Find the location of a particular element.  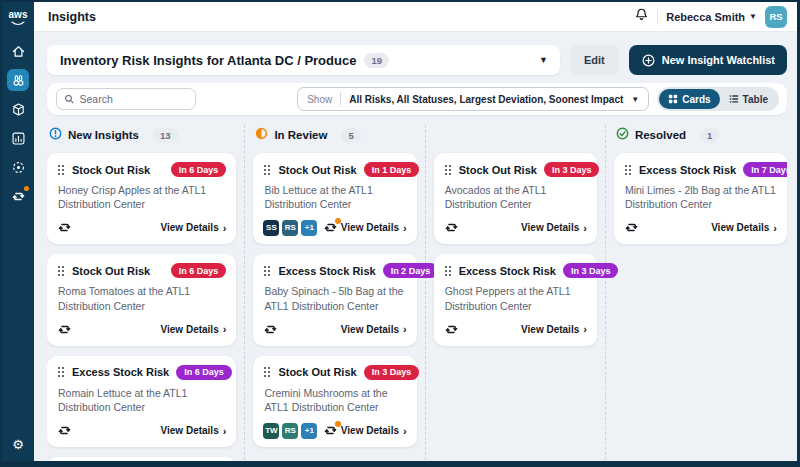

watchlist-count-badge: 19 is located at coordinates (376, 60).